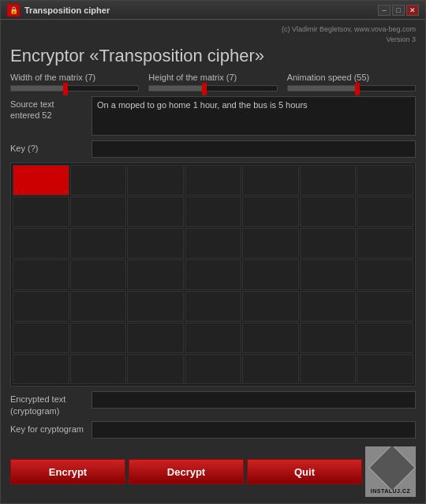  What do you see at coordinates (398, 10) in the screenshot?
I see `window-controls: – □ ✕` at bounding box center [398, 10].